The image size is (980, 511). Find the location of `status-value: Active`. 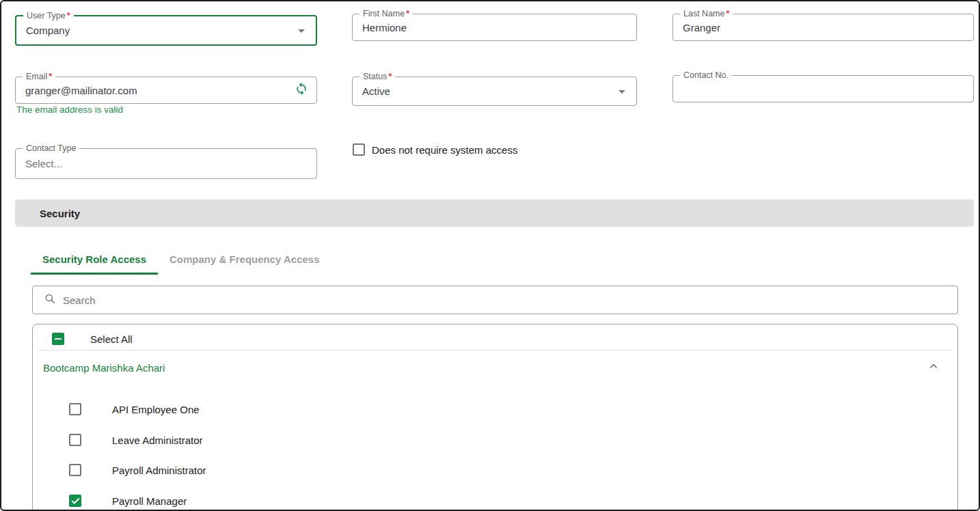

status-value: Active is located at coordinates (495, 92).